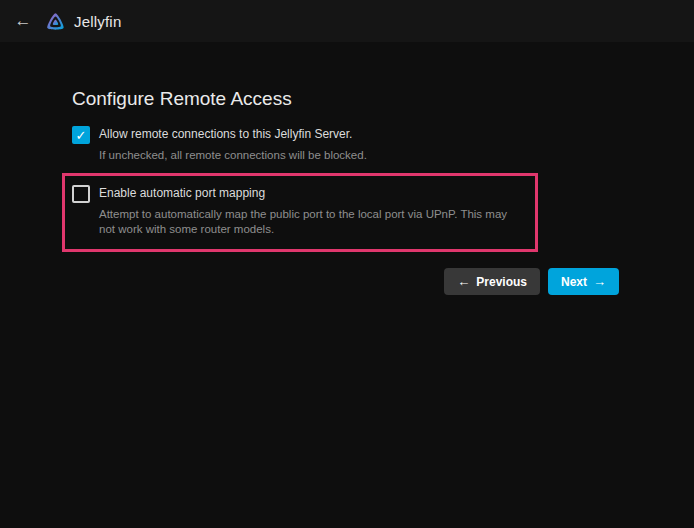  Describe the element at coordinates (347, 282) in the screenshot. I see `wizard-button-row: ← Previous Next →` at that location.